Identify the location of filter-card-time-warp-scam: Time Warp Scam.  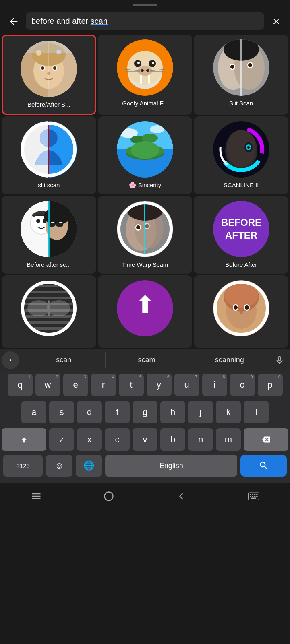
(145, 235).